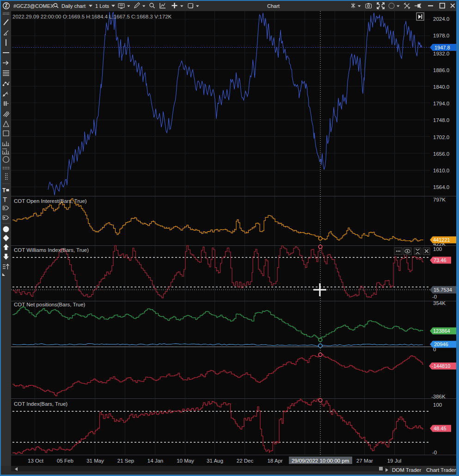  Describe the element at coordinates (441, 19) in the screenshot. I see `svg-text: 2024.0` at that location.